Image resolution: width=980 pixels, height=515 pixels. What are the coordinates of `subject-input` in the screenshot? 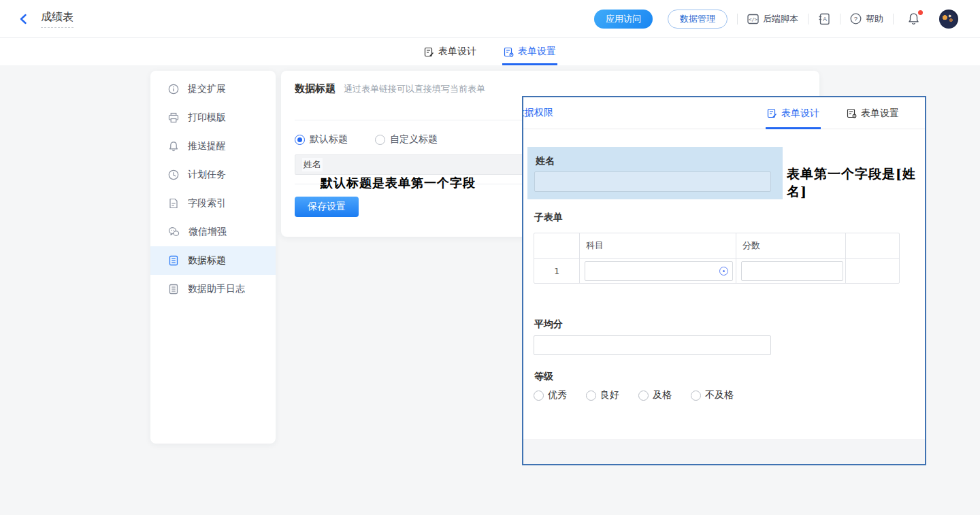 It's located at (659, 271).